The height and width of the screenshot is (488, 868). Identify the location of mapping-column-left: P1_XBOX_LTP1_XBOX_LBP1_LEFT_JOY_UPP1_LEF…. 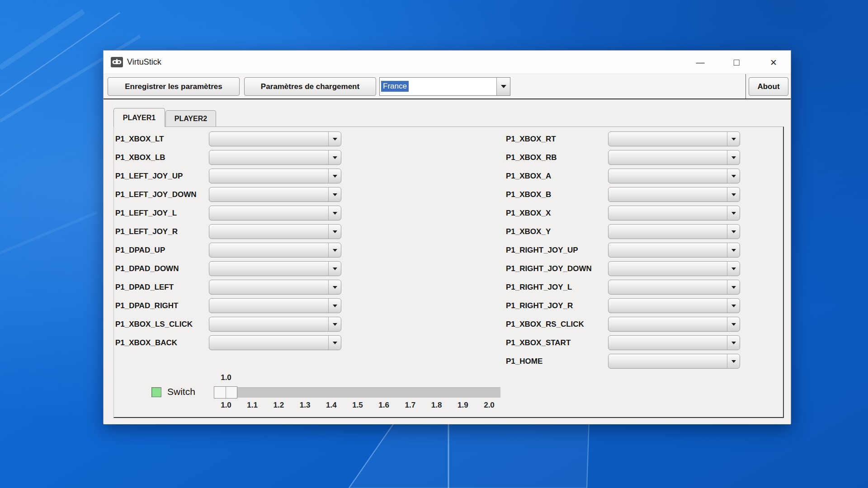
(233, 241).